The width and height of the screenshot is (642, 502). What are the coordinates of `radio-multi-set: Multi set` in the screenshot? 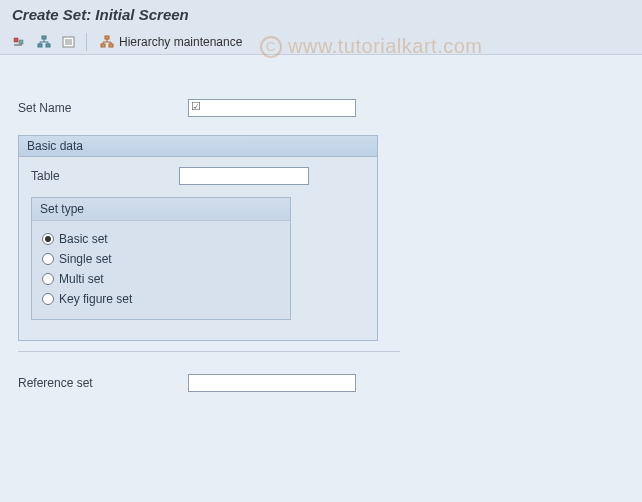 It's located at (161, 279).